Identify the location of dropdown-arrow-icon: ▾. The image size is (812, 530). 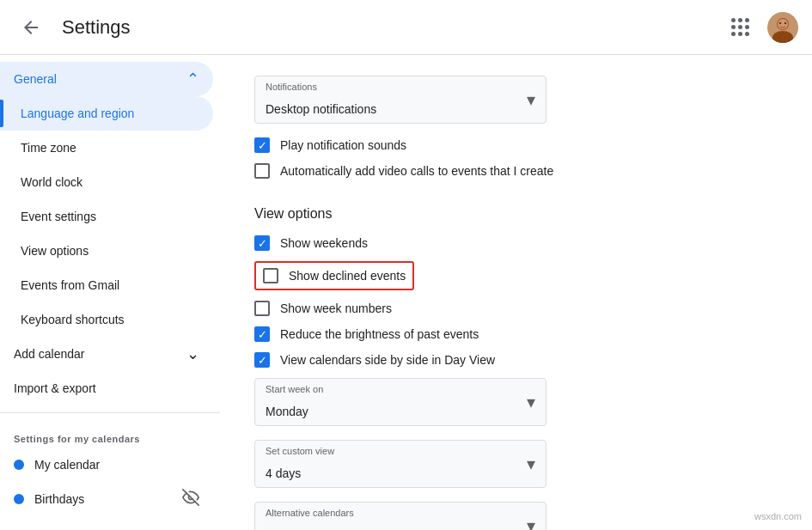
(531, 100).